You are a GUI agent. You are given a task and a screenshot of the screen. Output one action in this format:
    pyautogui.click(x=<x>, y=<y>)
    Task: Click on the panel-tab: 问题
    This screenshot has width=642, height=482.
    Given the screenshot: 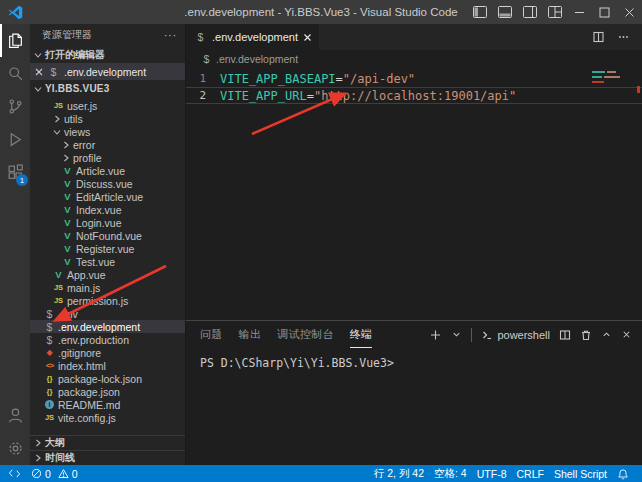 What is the action you would take?
    pyautogui.click(x=212, y=334)
    